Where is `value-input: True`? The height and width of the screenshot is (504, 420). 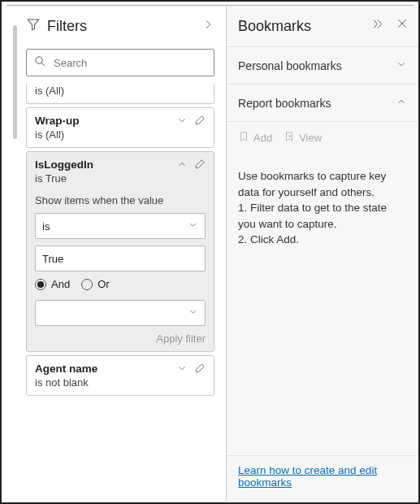 value-input: True is located at coordinates (120, 259).